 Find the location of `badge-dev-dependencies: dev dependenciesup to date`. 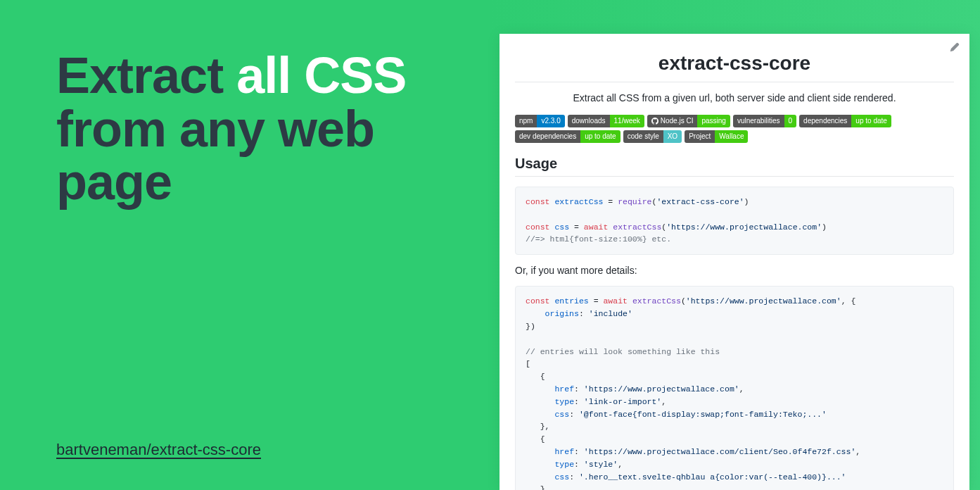

badge-dev-dependencies: dev dependenciesup to date is located at coordinates (568, 137).